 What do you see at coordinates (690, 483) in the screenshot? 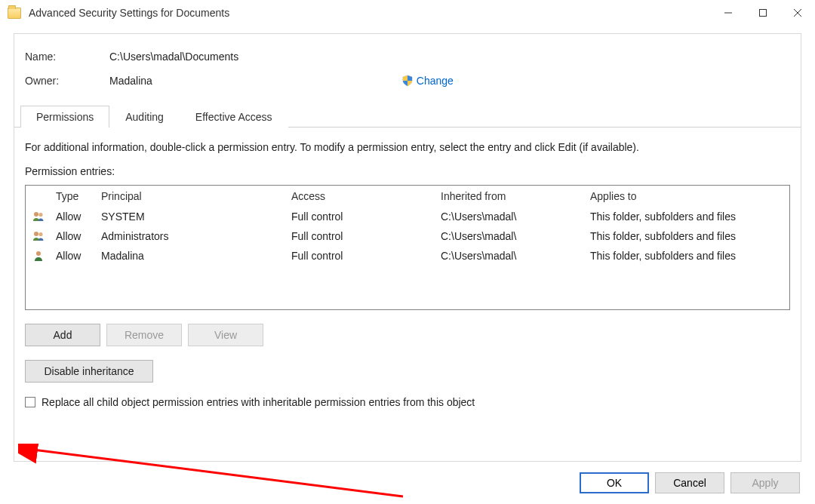
I see `cancel-button: Cancel` at bounding box center [690, 483].